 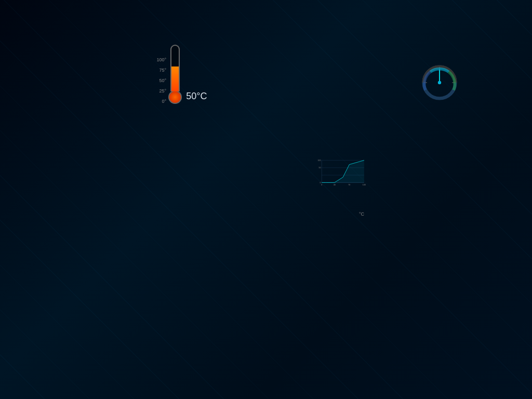 What do you see at coordinates (349, 185) in the screenshot?
I see `svg-text: 70` at bounding box center [349, 185].